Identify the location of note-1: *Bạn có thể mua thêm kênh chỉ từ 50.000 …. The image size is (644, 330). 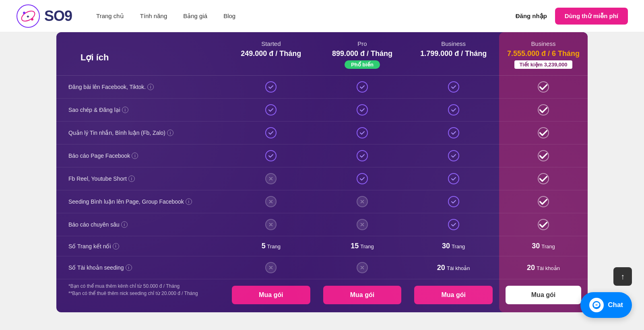
(133, 286).